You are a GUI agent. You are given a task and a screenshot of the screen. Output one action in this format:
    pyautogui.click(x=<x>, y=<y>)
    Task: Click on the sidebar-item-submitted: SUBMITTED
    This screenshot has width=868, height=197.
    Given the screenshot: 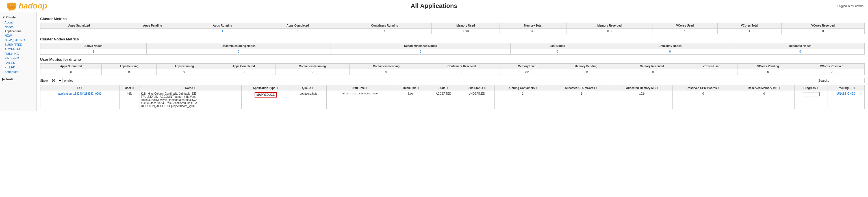 What is the action you would take?
    pyautogui.click(x=18, y=45)
    